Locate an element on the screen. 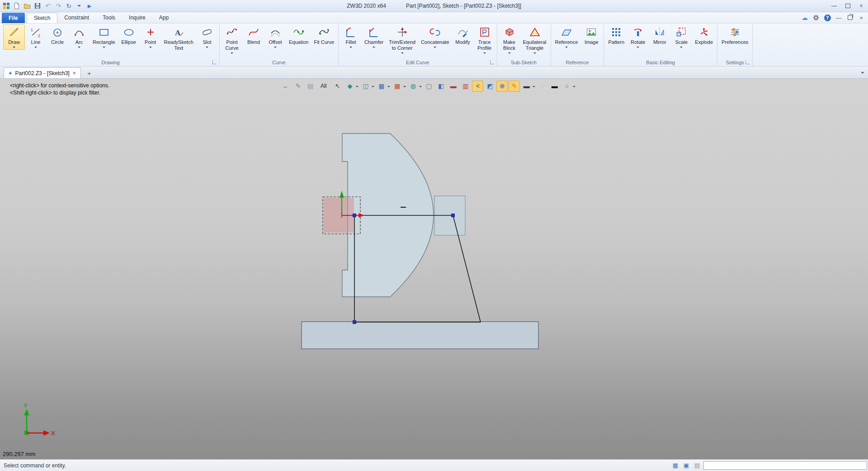 The height and width of the screenshot is (471, 868). pattern-display-icon: ▦ is located at coordinates (397, 86).